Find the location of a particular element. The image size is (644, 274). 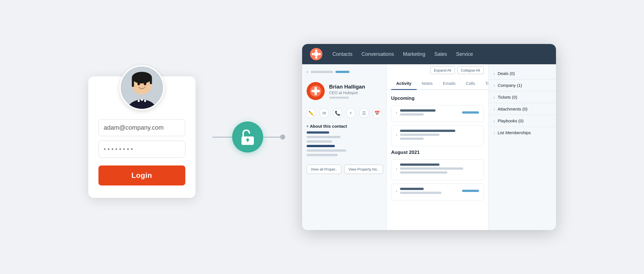

activity-card-3: › is located at coordinates (438, 170).